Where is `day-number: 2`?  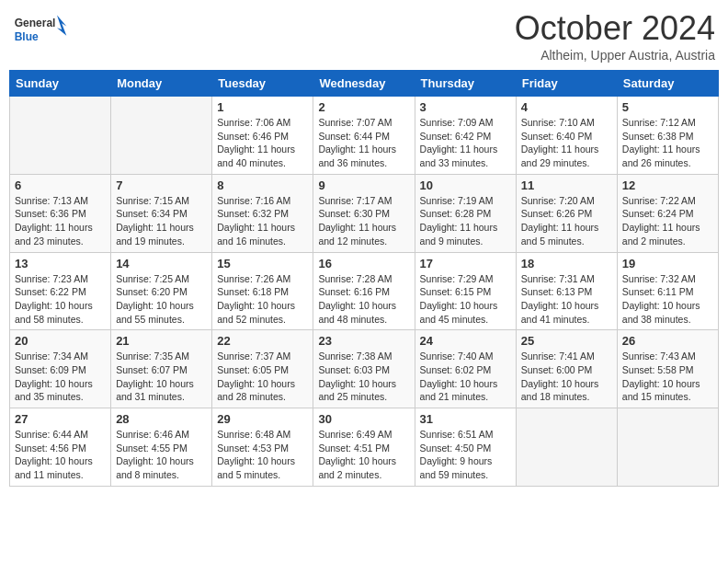 day-number: 2 is located at coordinates (364, 107).